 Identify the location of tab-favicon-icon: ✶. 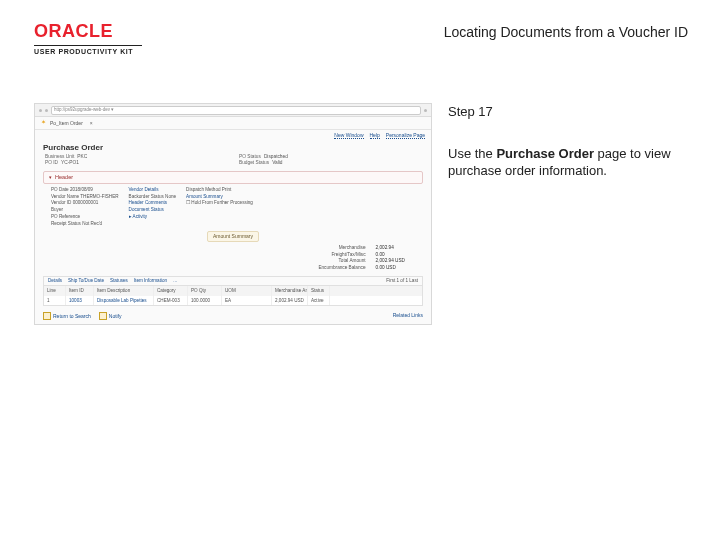
(44, 123).